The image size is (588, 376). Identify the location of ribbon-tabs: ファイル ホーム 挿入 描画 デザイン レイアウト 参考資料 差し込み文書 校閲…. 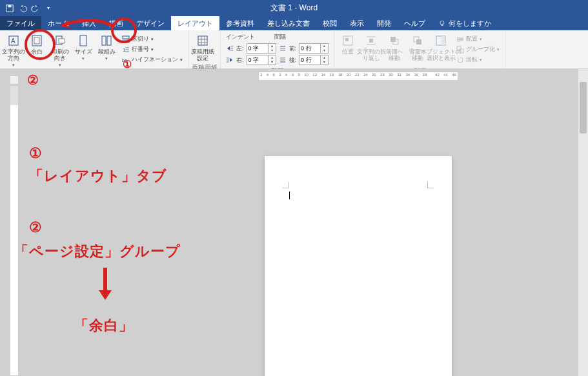
(294, 23).